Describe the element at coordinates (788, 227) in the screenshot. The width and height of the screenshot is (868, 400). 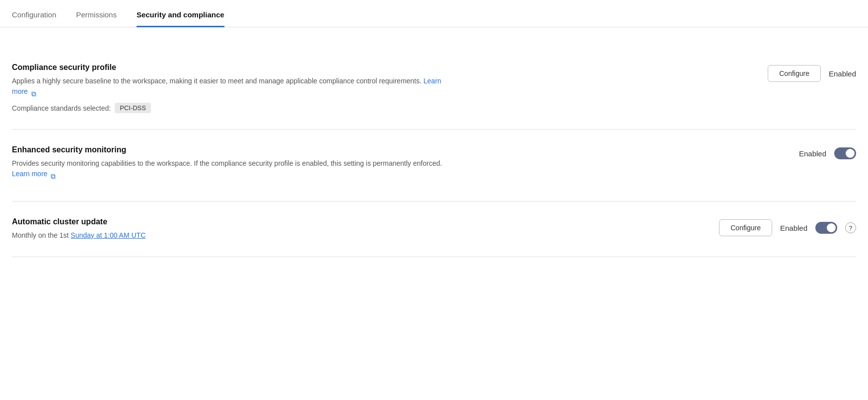
I see `cluster-update-controls: Configure Enabled ?` at that location.